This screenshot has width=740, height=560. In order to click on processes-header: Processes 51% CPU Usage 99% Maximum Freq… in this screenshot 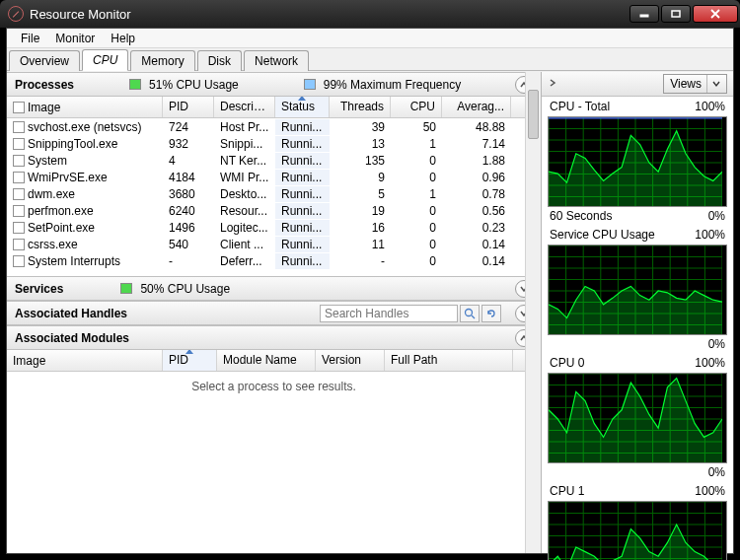, I will do `click(274, 85)`.